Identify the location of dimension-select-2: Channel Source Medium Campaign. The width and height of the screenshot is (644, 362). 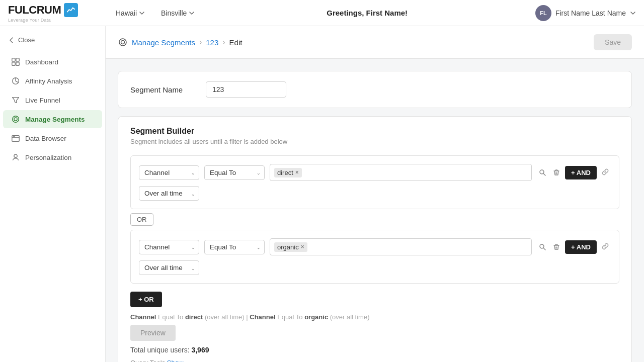
(169, 247).